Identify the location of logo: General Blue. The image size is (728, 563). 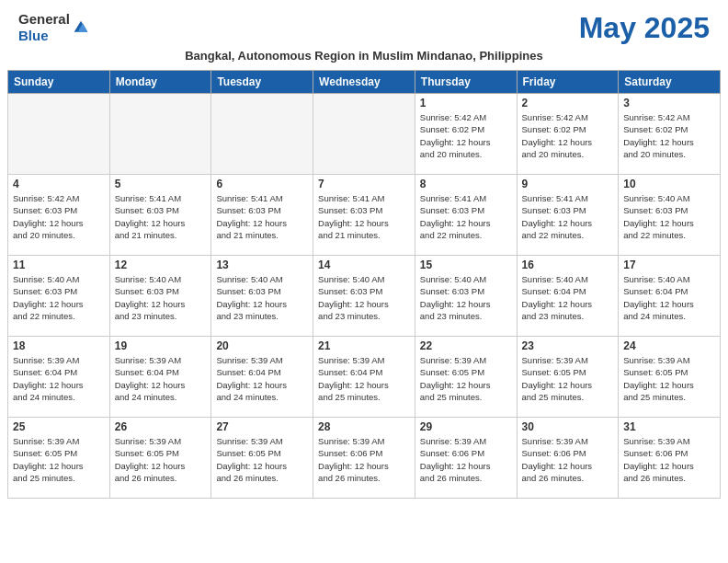
(54, 28).